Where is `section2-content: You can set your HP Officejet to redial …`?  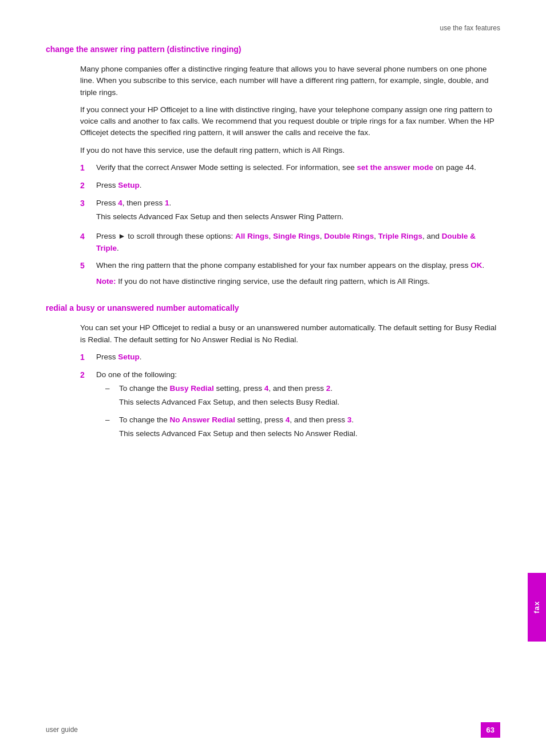 section2-content: You can set your HP Officejet to redial … is located at coordinates (290, 385).